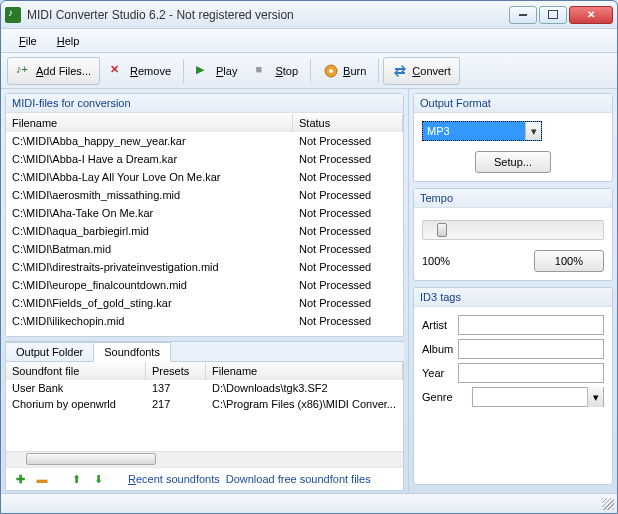  Describe the element at coordinates (174, 479) in the screenshot. I see `recent-soundfonts-link: Recent soundfonts` at that location.